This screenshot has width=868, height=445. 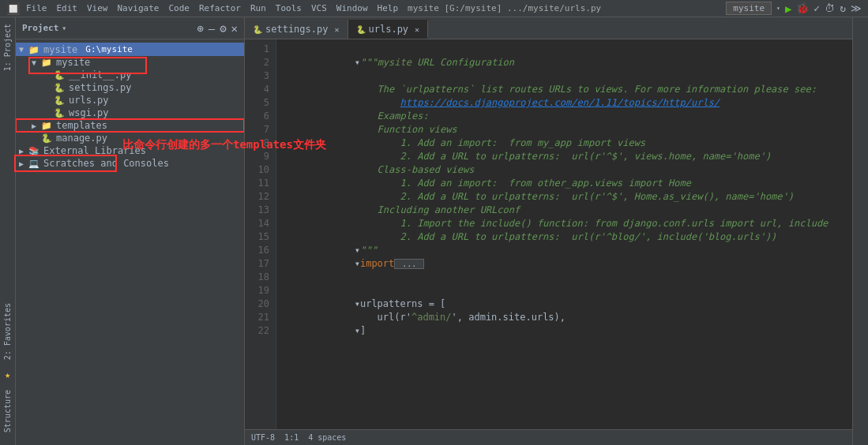 What do you see at coordinates (261, 197) in the screenshot?
I see `line-num-12: 12` at bounding box center [261, 197].